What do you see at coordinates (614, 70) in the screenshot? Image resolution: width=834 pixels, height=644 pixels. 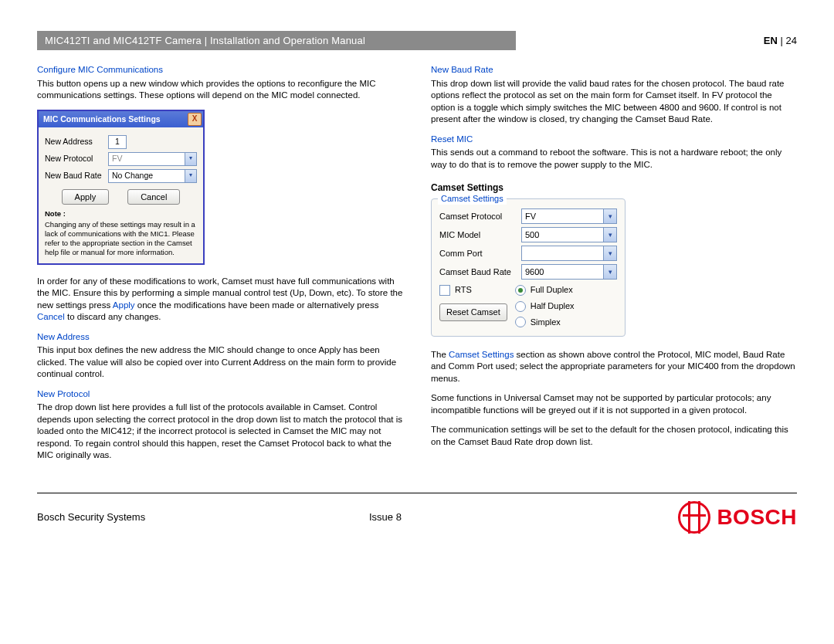 I see `heading-new-baud: New Baud Rate` at bounding box center [614, 70].